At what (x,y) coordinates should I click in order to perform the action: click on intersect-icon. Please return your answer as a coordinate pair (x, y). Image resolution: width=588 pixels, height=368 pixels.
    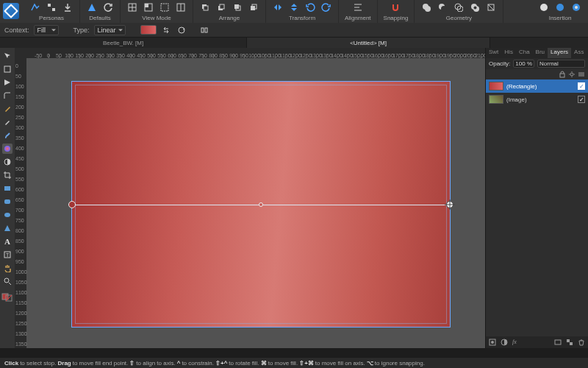
    Looking at the image, I should click on (459, 7).